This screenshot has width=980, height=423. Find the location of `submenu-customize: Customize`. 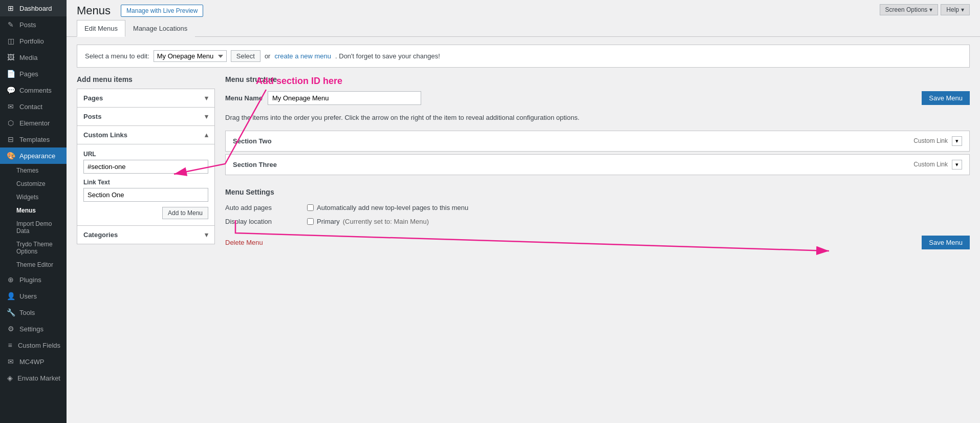

submenu-customize: Customize is located at coordinates (33, 184).